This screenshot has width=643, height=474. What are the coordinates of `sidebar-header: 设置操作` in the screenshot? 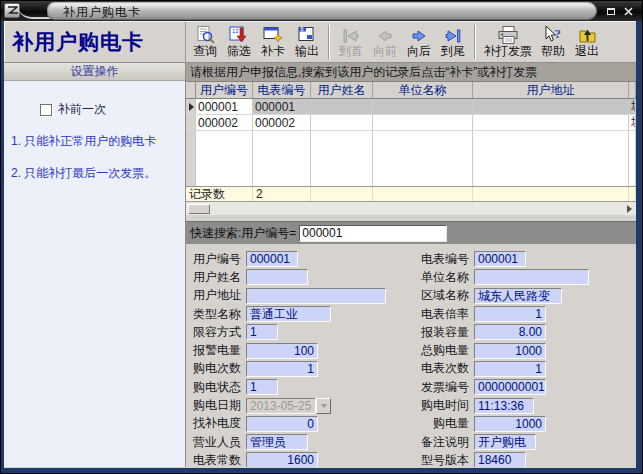 It's located at (94, 72).